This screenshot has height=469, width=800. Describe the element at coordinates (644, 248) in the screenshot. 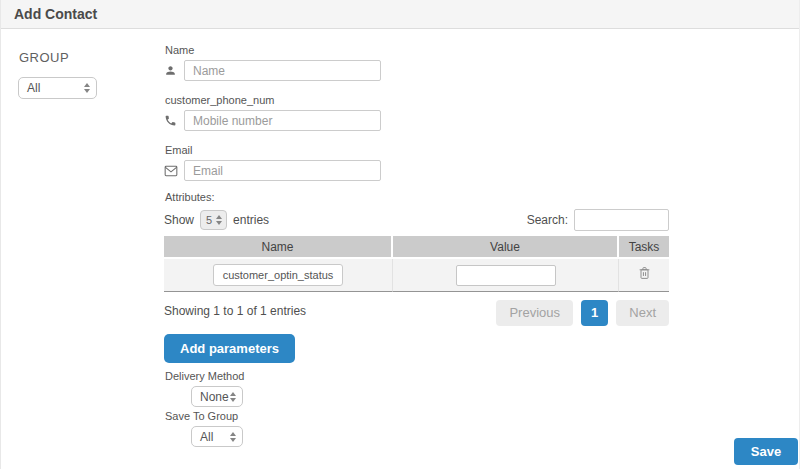

I see `column-header-tasks: Tasks` at that location.